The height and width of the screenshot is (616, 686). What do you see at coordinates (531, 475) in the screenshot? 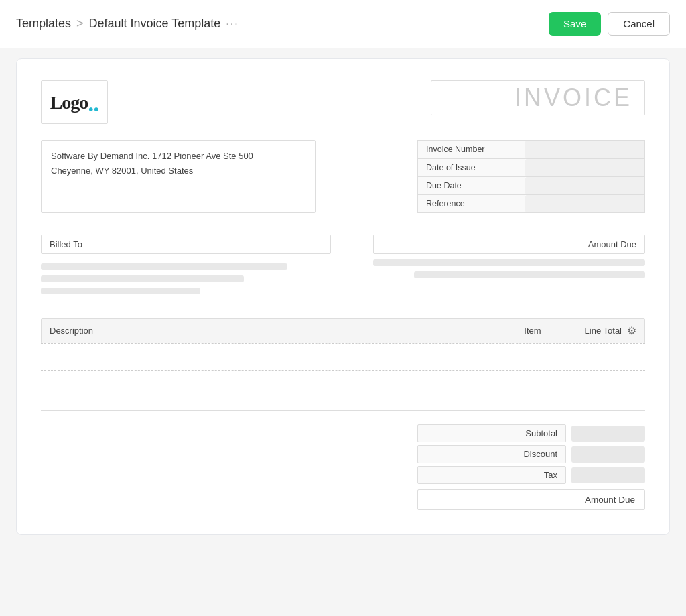
I see `tax-row: Tax` at bounding box center [531, 475].